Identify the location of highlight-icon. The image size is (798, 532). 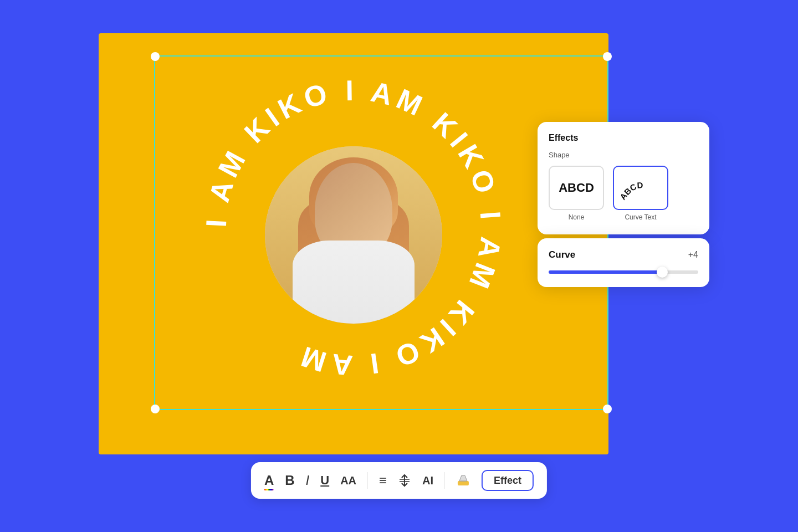
(463, 480).